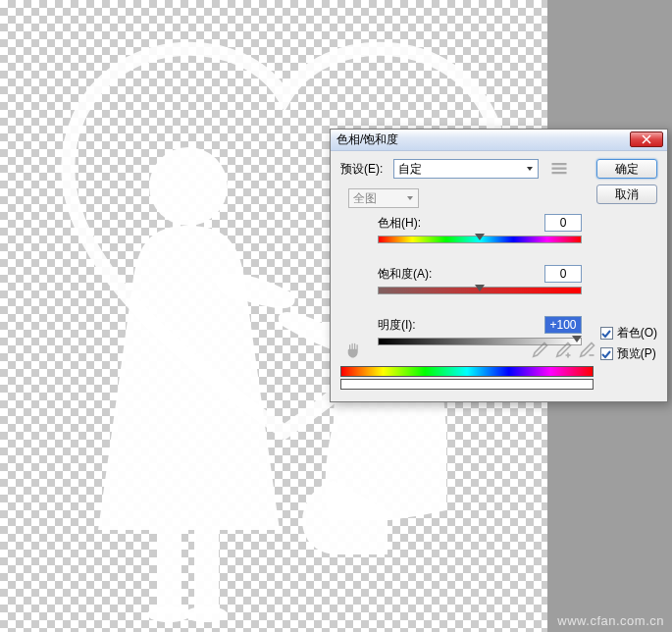 The image size is (672, 632). Describe the element at coordinates (629, 342) in the screenshot. I see `checkbox-group: 着色(O) 预览(P)` at that location.